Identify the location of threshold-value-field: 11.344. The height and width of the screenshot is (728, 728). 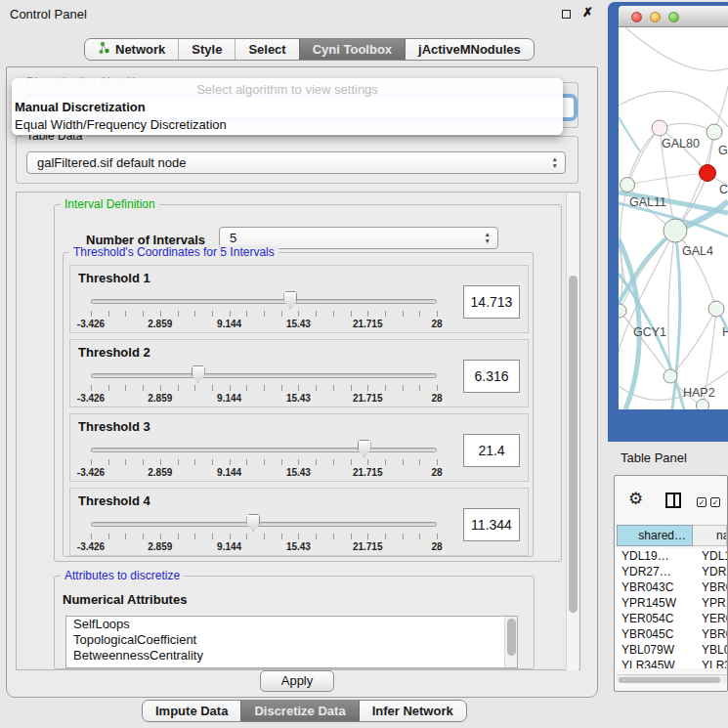
(492, 525).